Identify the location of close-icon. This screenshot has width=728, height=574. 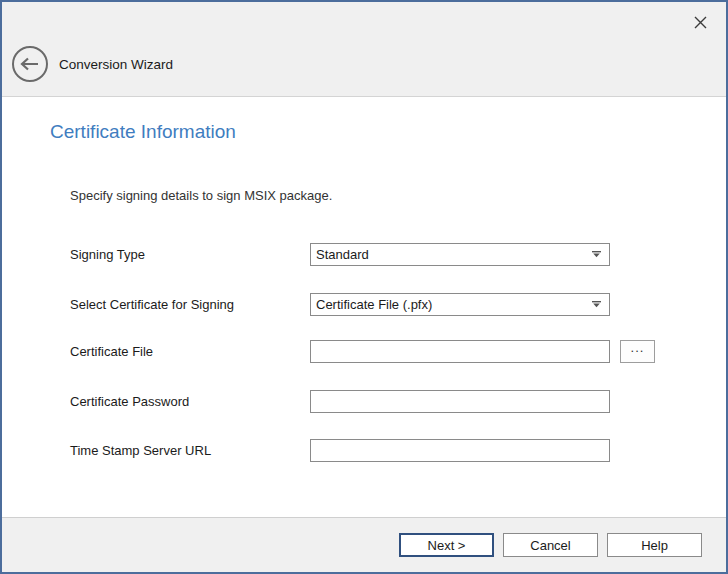
(700, 22).